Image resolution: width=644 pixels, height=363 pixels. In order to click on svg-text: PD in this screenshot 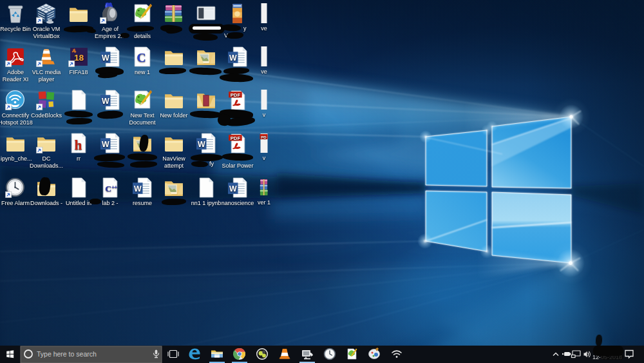, I will do `click(264, 137)`.